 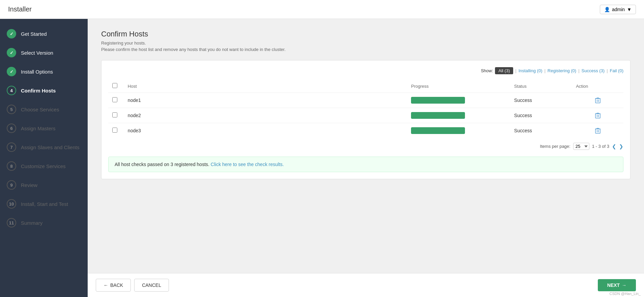 I want to click on sidebar-step-label-1: Get Started, so click(x=34, y=34).